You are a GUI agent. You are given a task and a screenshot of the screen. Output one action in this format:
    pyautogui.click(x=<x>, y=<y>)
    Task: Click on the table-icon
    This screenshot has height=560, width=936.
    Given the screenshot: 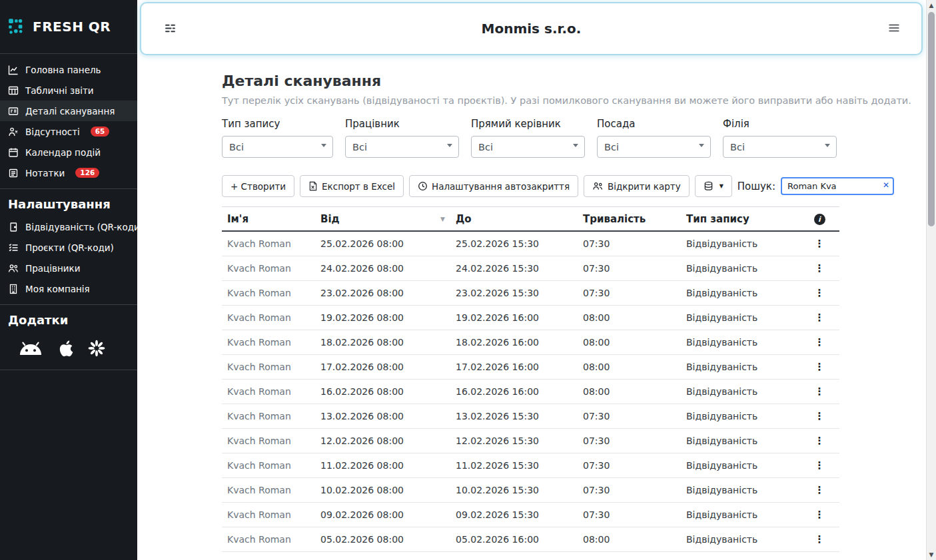 What is the action you would take?
    pyautogui.click(x=13, y=91)
    